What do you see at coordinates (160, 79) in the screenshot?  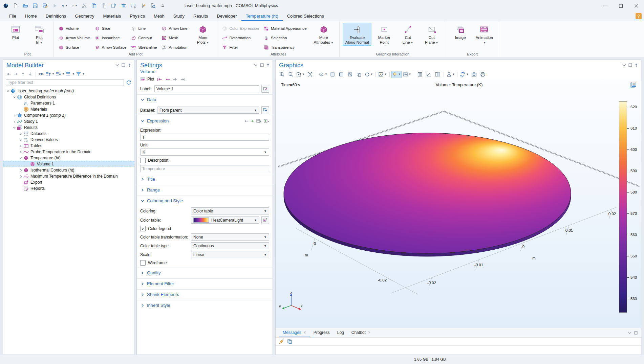 I see `plot-first-icon` at bounding box center [160, 79].